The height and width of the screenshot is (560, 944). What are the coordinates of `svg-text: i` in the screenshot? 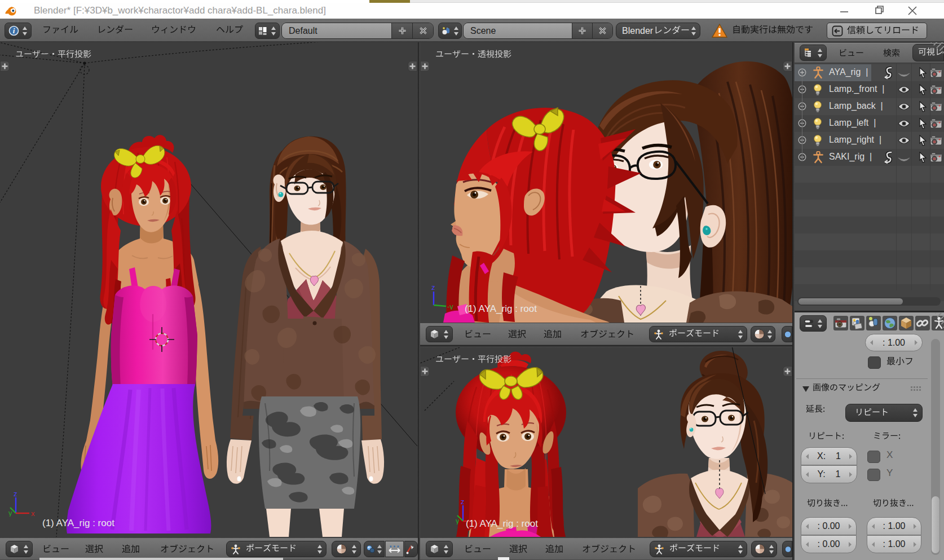 It's located at (14, 30).